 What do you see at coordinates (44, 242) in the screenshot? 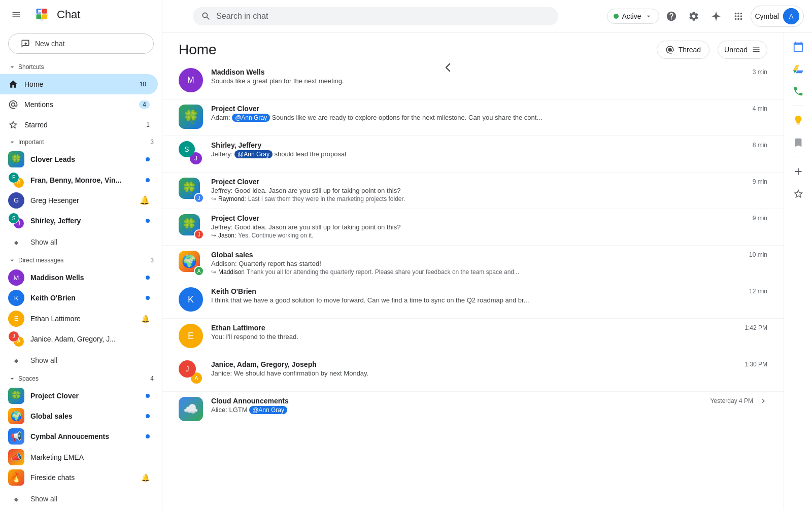
I see `show-all-important-label: Show all` at bounding box center [44, 242].